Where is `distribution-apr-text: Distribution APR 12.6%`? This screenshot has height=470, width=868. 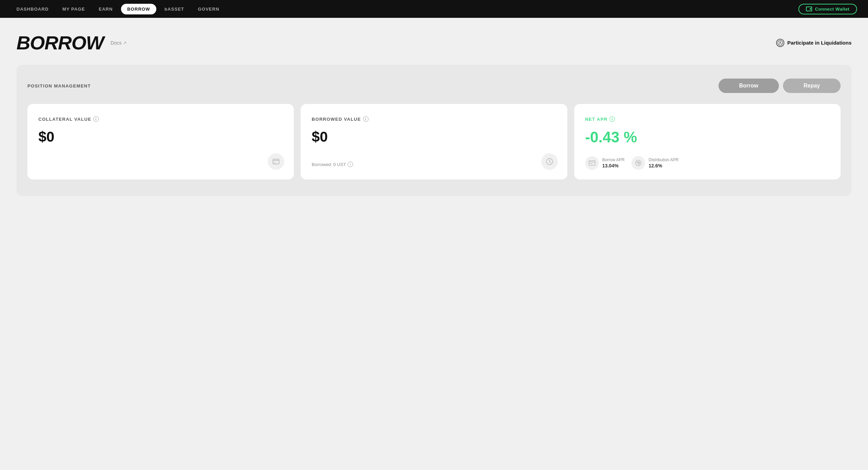
distribution-apr-text: Distribution APR 12.6% is located at coordinates (664, 163).